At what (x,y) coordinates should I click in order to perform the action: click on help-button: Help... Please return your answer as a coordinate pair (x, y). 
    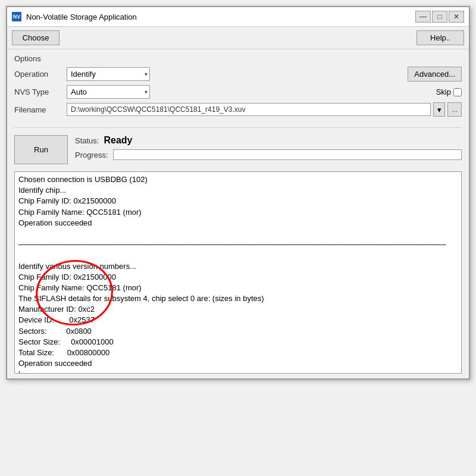
    Looking at the image, I should click on (440, 38).